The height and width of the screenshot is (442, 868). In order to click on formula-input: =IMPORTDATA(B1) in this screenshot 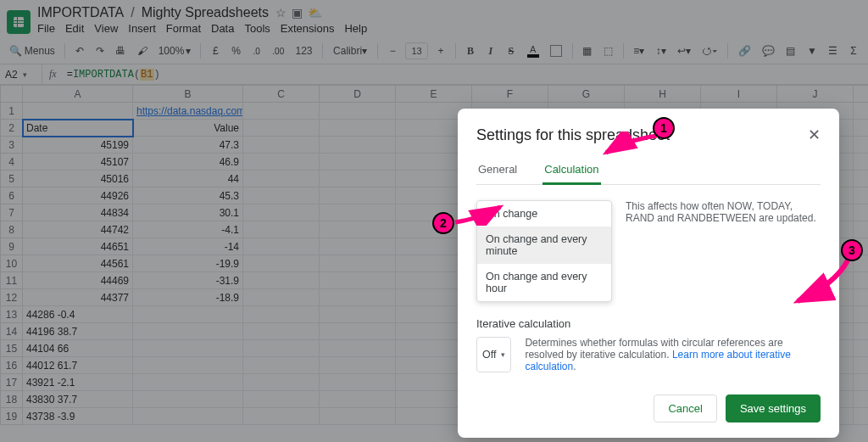, I will do `click(466, 75)`.